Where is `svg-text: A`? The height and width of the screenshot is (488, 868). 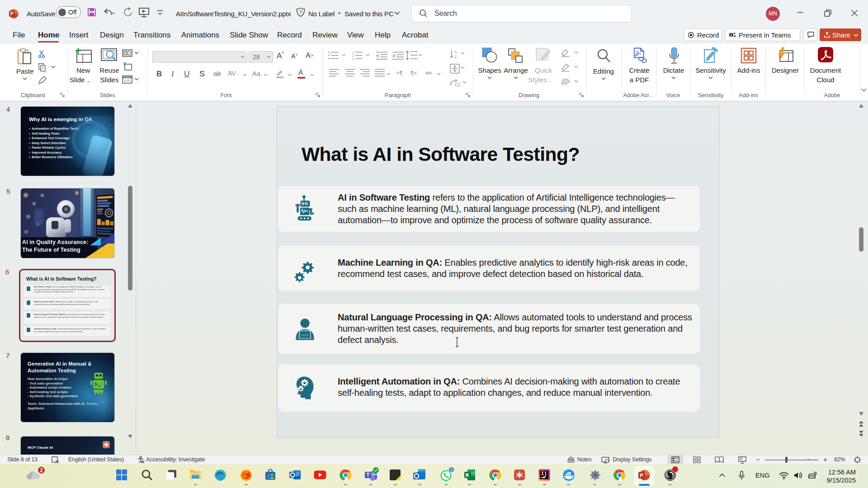
svg-text: A is located at coordinates (456, 52).